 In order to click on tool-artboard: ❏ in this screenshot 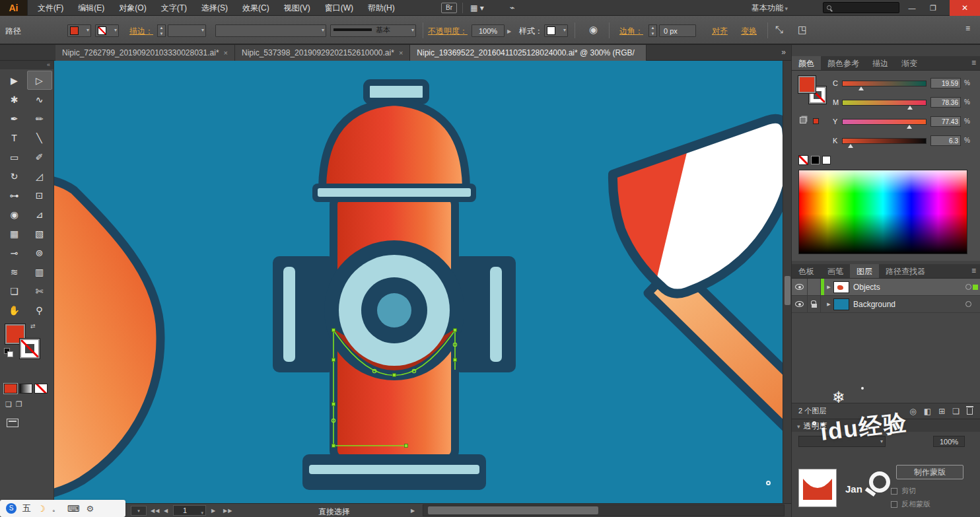, I will do `click(15, 291)`.